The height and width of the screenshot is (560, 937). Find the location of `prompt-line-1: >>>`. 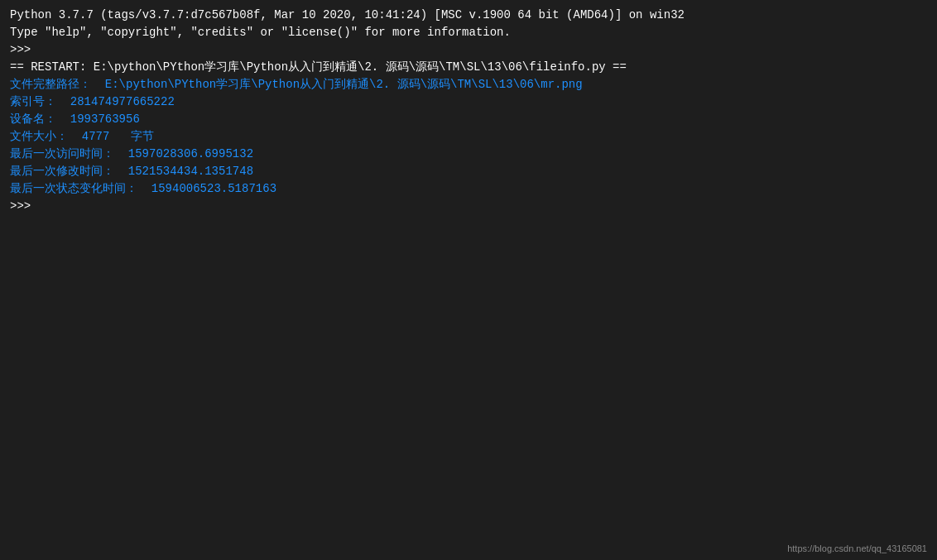

prompt-line-1: >>> is located at coordinates (468, 50).